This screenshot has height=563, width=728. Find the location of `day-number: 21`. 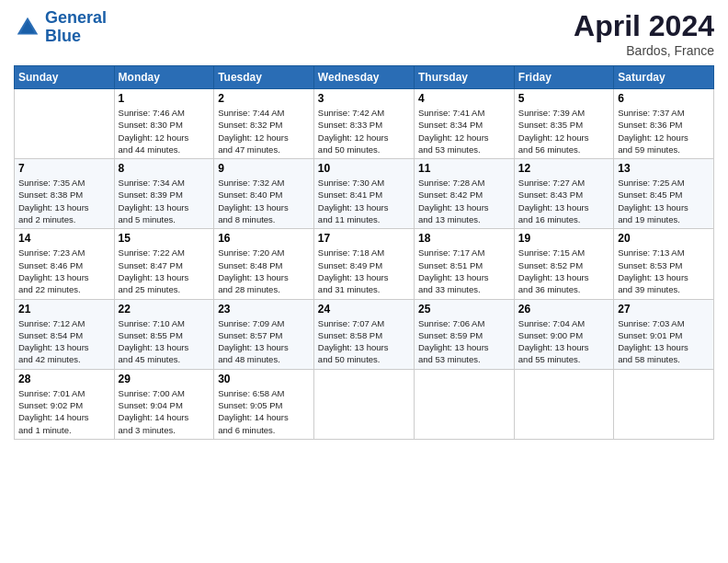

day-number: 21 is located at coordinates (64, 309).